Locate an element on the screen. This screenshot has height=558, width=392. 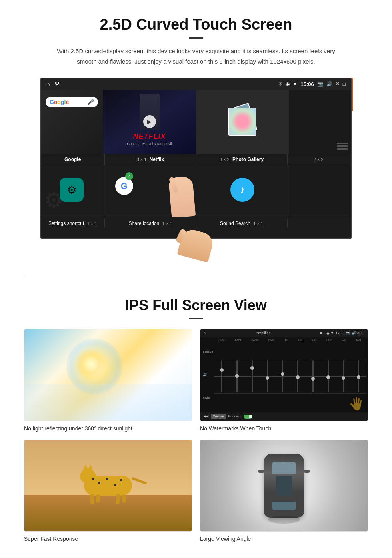
status-time: 15:06 is located at coordinates (307, 84).